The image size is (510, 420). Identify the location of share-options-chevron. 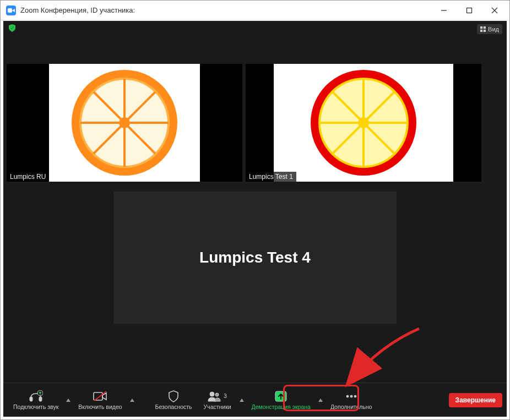
(321, 400).